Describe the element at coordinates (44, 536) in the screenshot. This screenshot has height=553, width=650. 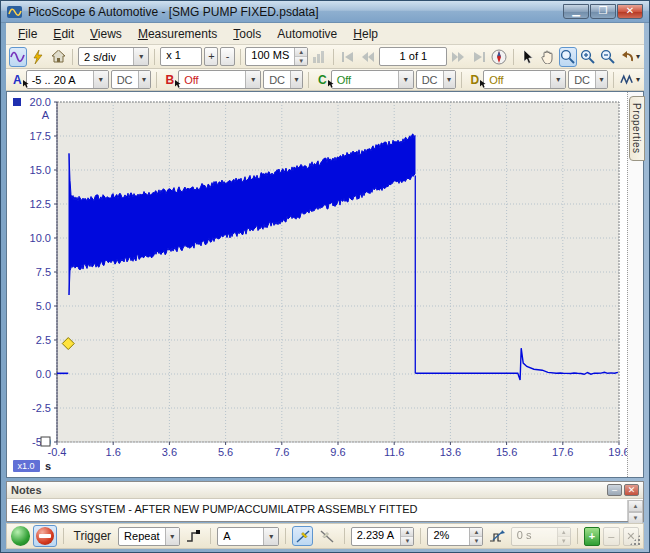
I see `stop-capture-button` at that location.